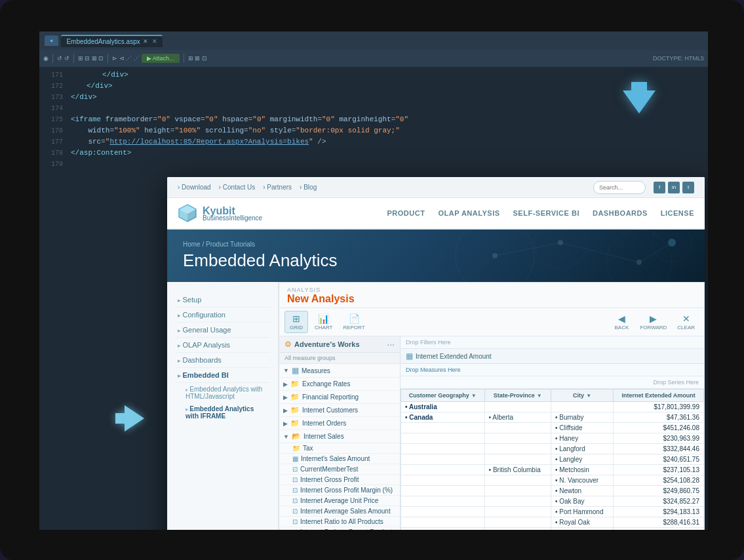 The width and height of the screenshot is (744, 560). What do you see at coordinates (308, 188) in the screenshot?
I see `topnav-blog: Blog` at bounding box center [308, 188].